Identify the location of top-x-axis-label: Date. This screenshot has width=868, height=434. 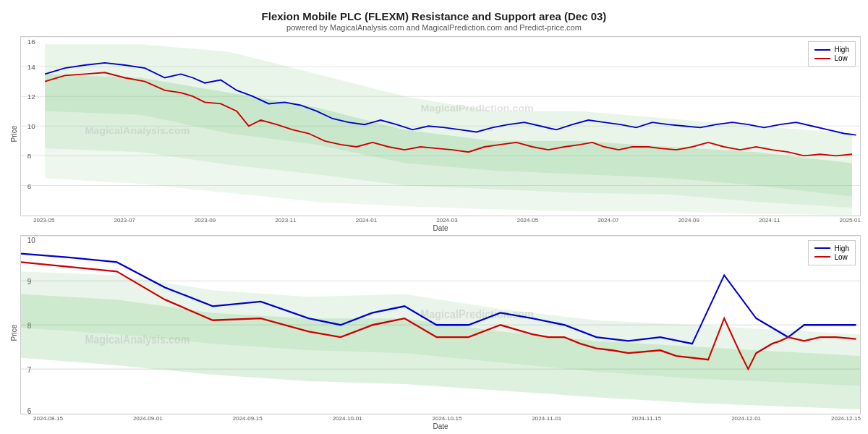
(441, 229).